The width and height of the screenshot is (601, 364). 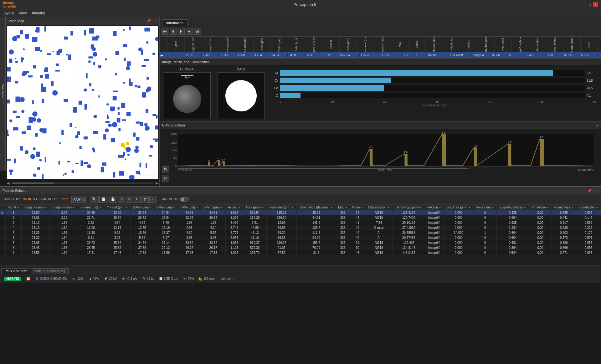 What do you see at coordinates (176, 44) in the screenshot?
I see `col-part: Part #` at bounding box center [176, 44].